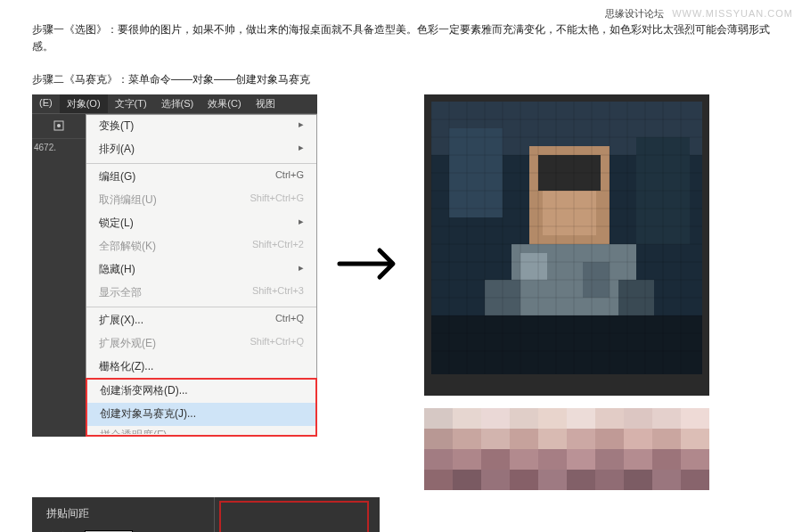 The height and width of the screenshot is (532, 802). I want to click on tile-spacing-title: 拼贴间距, so click(122, 513).